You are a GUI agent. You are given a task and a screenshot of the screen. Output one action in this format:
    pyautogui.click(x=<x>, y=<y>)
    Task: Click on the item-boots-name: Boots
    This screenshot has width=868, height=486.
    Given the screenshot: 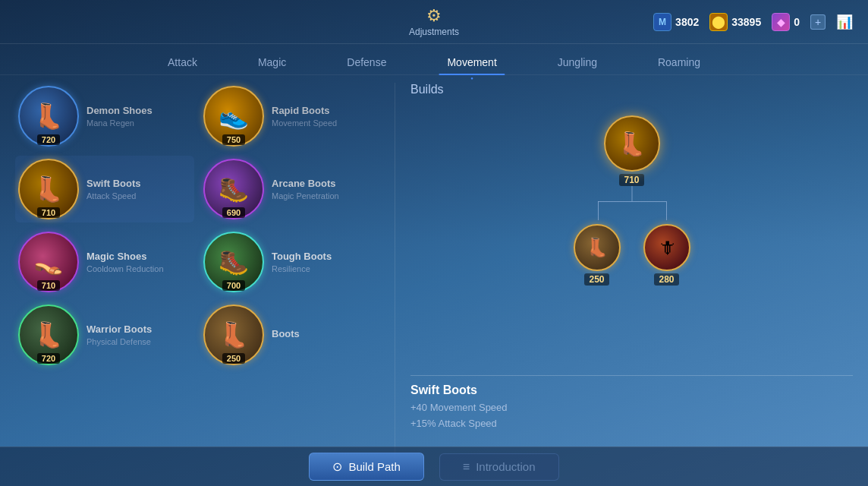 What is the action you would take?
    pyautogui.click(x=324, y=334)
    